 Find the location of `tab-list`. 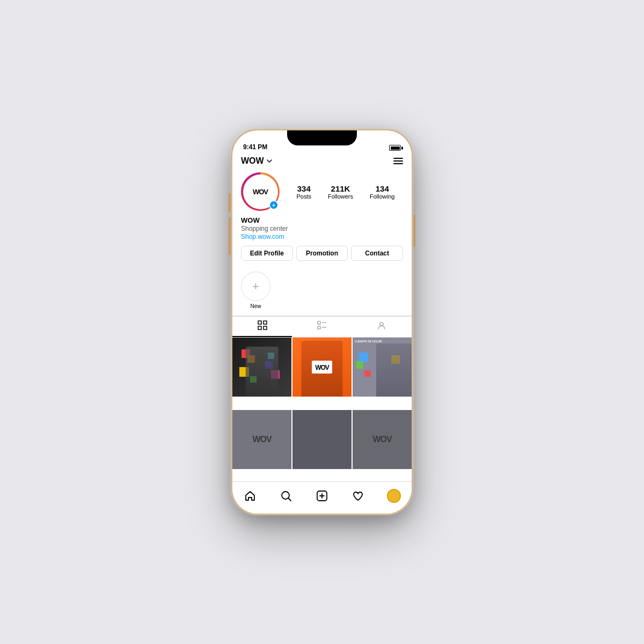

tab-list is located at coordinates (322, 327).